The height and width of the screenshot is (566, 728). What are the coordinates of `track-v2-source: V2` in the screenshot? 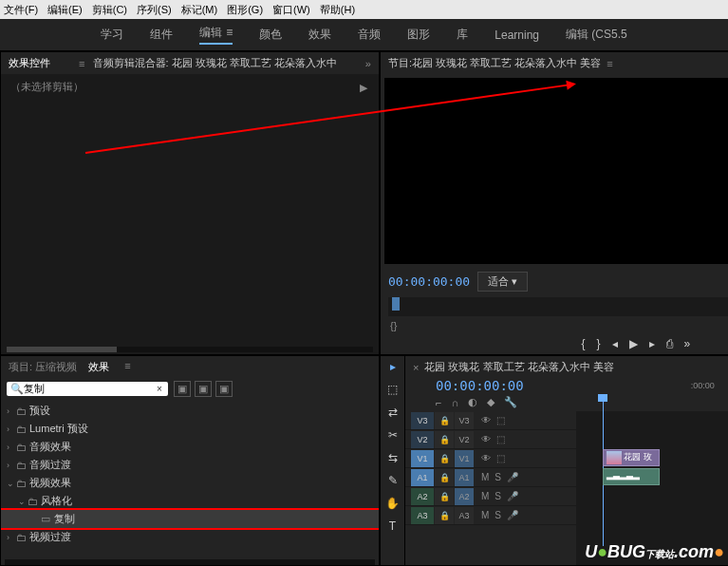 It's located at (464, 440).